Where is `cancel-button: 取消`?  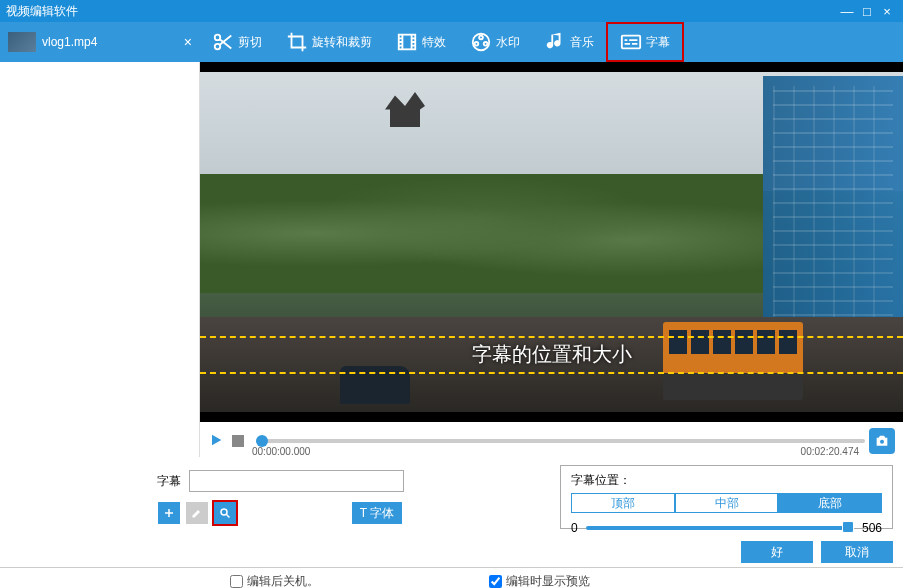 cancel-button: 取消 is located at coordinates (857, 552).